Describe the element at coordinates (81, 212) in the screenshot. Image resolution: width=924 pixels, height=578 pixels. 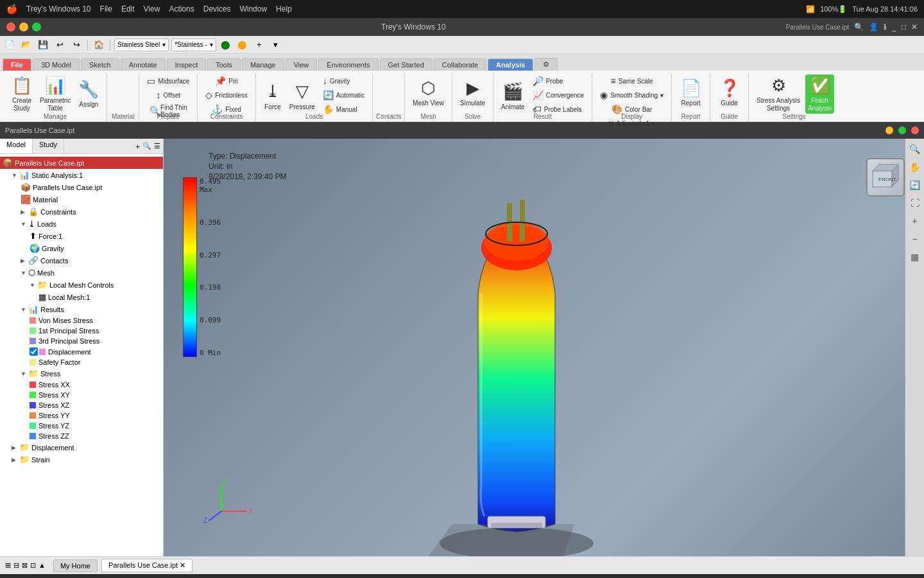
I see `tree-constraints: ▶ 🔒 Constraints` at that location.